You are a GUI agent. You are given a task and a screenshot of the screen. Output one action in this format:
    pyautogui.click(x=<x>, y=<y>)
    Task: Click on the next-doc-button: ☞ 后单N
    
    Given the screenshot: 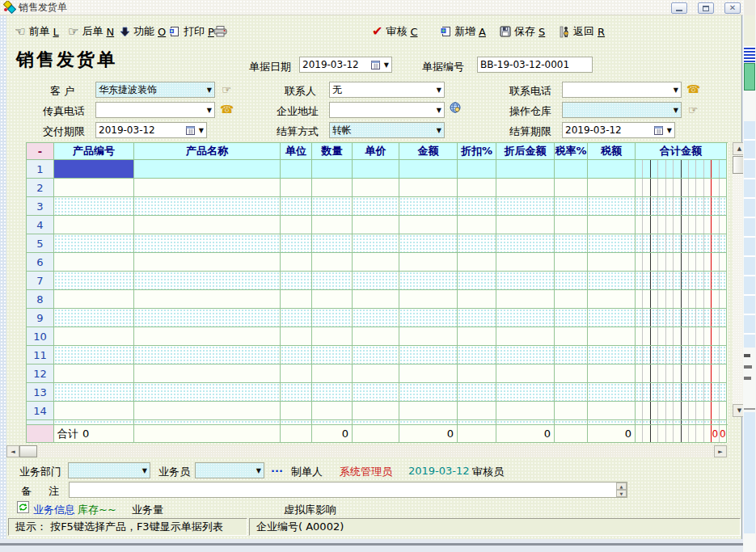 What is the action you would take?
    pyautogui.click(x=91, y=32)
    